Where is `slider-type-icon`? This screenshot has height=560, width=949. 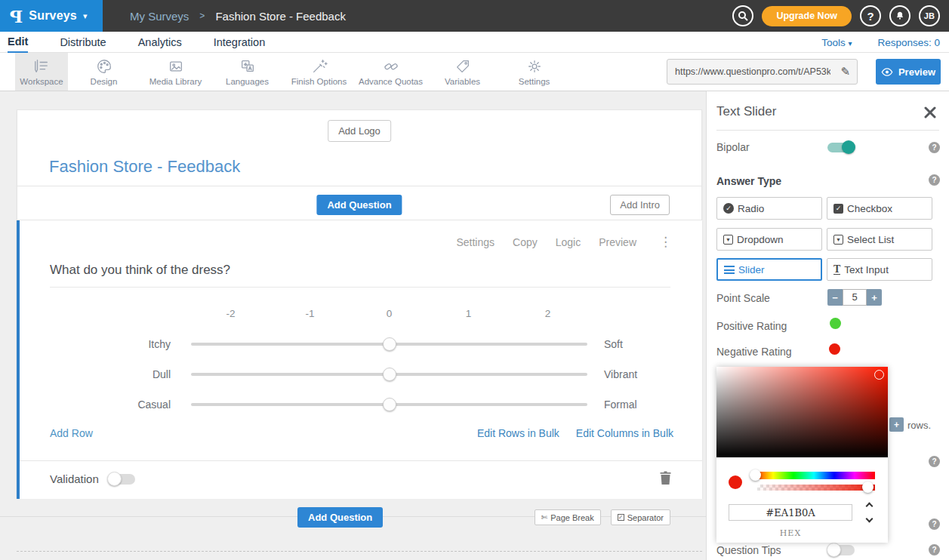 slider-type-icon is located at coordinates (729, 270).